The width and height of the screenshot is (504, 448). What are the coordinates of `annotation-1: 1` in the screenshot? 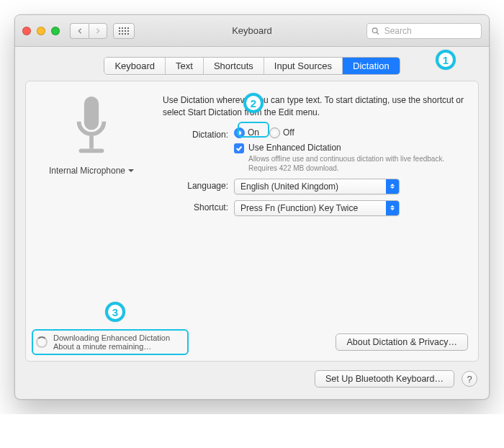 It's located at (446, 60).